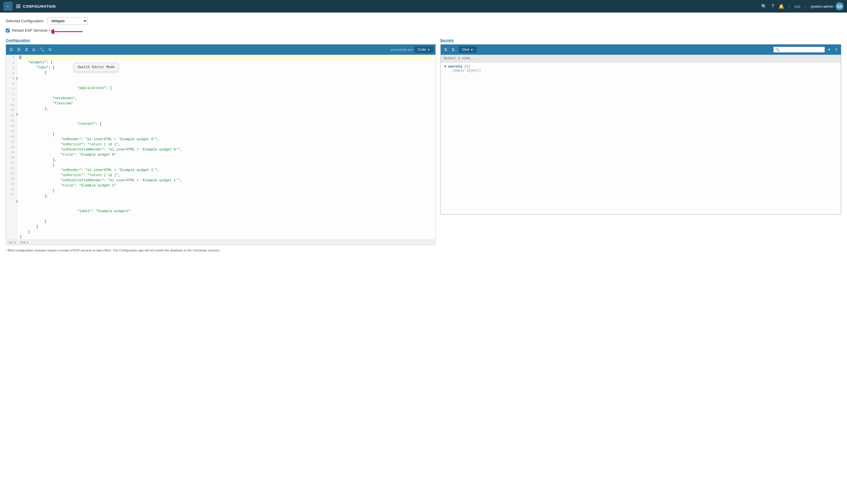 This screenshot has height=504, width=847. I want to click on restart-label: Restart ESP Services +, so click(31, 31).